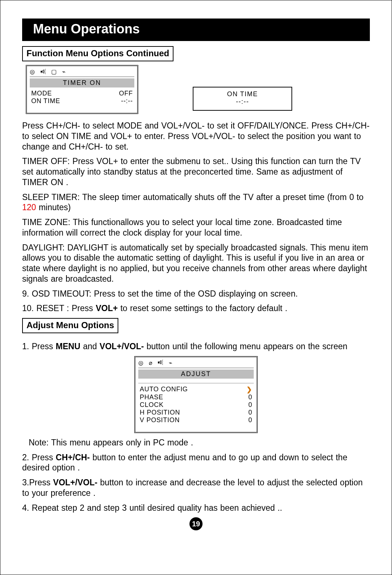  I want to click on ontime-value: --:--, so click(242, 102).